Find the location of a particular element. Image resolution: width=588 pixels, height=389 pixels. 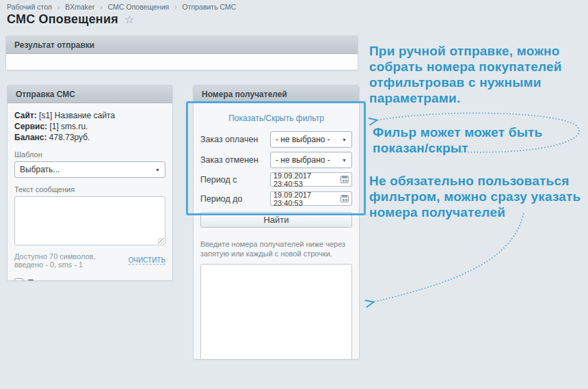

period-from-value: 19.09.2017 23:40:53 is located at coordinates (307, 180).